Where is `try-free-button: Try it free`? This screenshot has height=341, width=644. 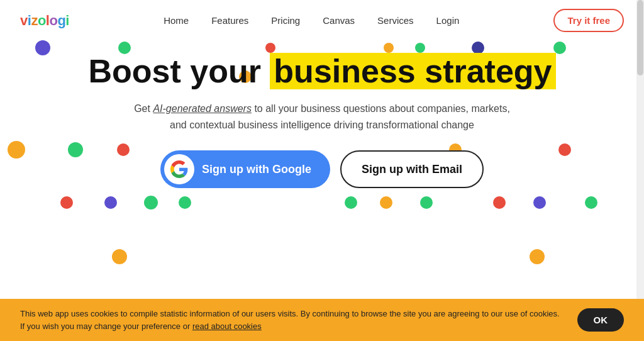
try-free-button: Try it free is located at coordinates (589, 20).